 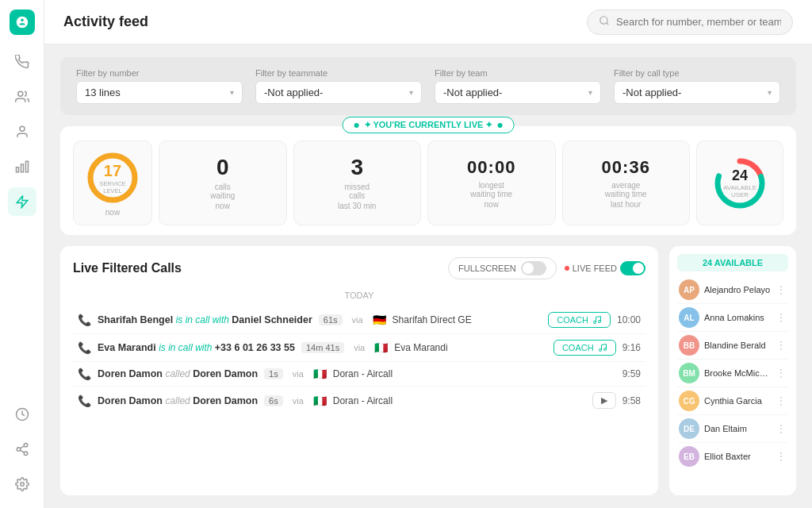 What do you see at coordinates (697, 92) in the screenshot?
I see `filter-call-type-select: -Not applied- ▾` at bounding box center [697, 92].